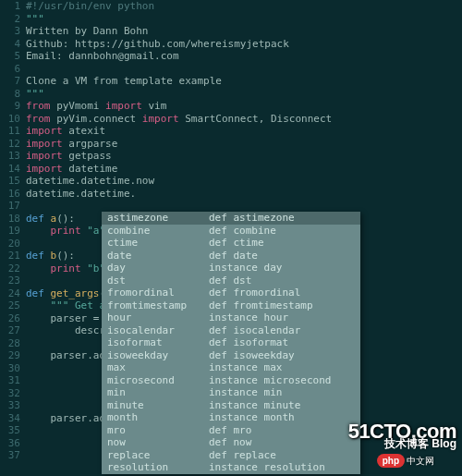 The image size is (462, 476). What do you see at coordinates (282, 306) in the screenshot?
I see `completion-kind: def fromtimestamp` at bounding box center [282, 306].